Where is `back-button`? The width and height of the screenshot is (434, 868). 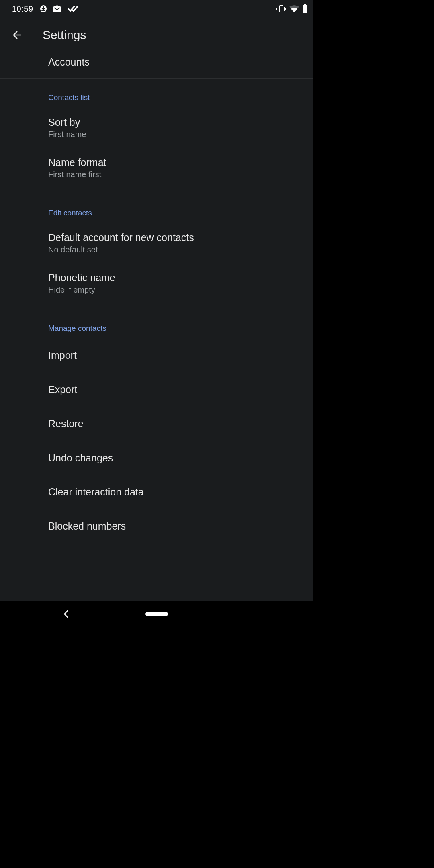 back-button is located at coordinates (17, 35).